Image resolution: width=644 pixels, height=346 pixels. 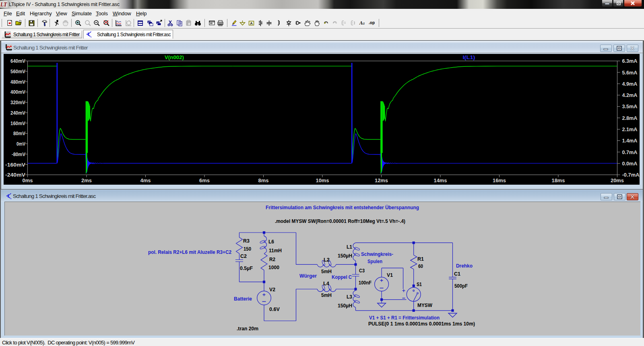 I want to click on svg-text: 240mV, so click(x=18, y=113).